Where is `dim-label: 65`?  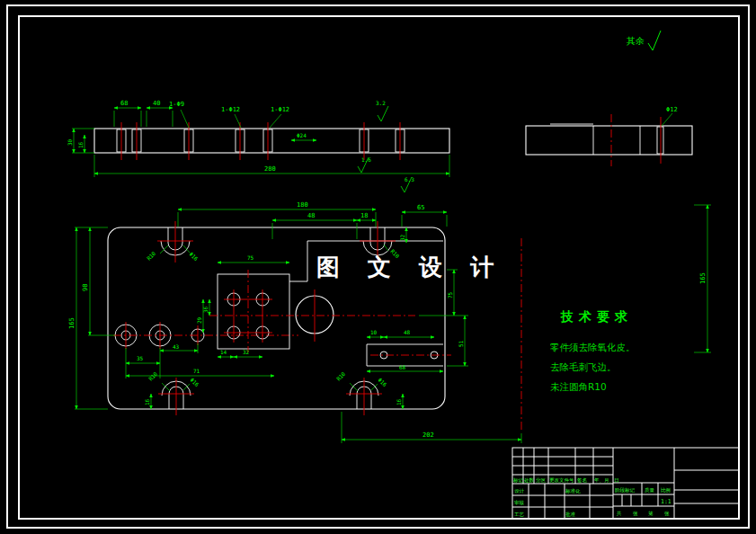 dim-label: 65 is located at coordinates (421, 208).